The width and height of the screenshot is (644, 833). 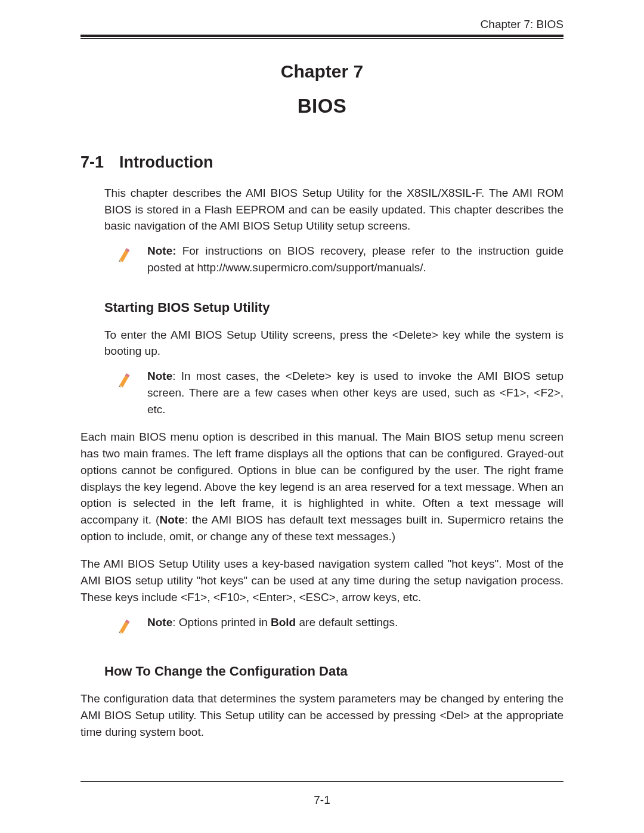 I want to click on intro-paragraph: This chapter describes the AMI BIOS Setu…, so click(x=334, y=210).